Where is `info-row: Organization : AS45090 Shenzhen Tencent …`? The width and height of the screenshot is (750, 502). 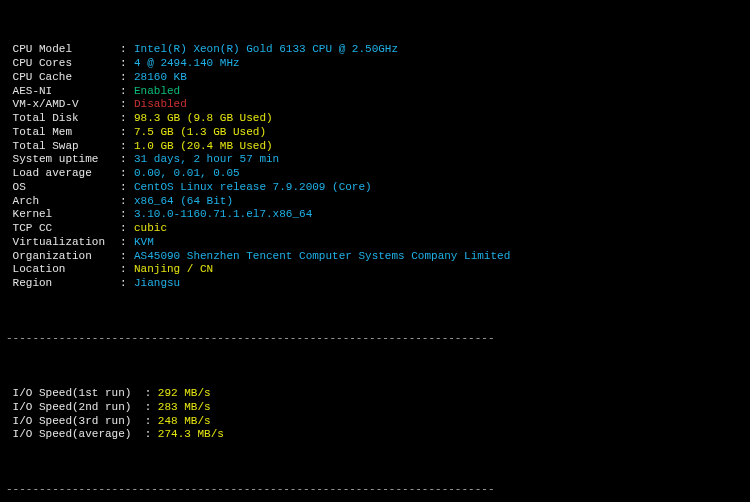 info-row: Organization : AS45090 Shenzhen Tencent … is located at coordinates (375, 257).